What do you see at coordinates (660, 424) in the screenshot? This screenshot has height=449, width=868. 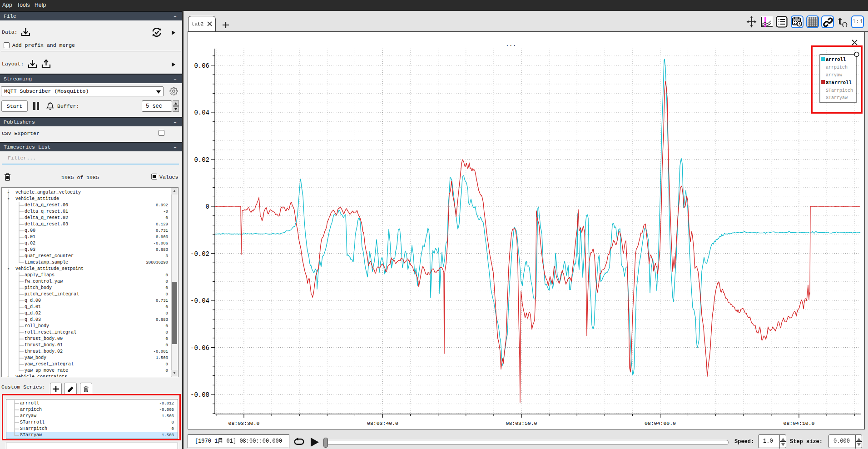 I see `svg-text: 08:04:00.0` at bounding box center [660, 424].